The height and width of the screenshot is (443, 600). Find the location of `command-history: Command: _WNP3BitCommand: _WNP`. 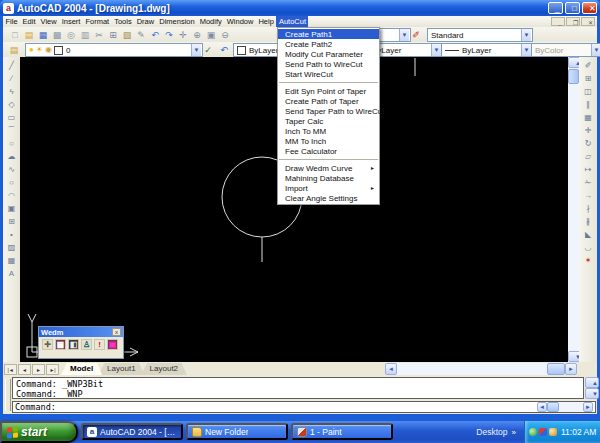

command-history: Command: _WNP3BitCommand: _WNP is located at coordinates (298, 388).